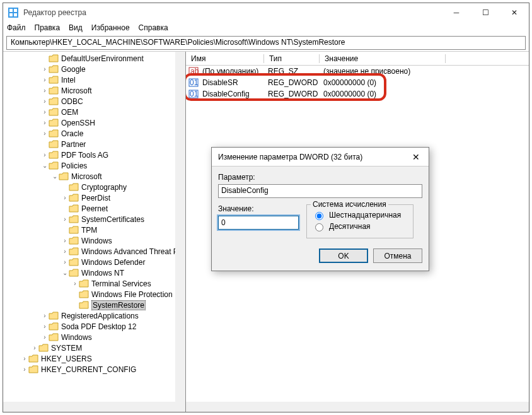 Image resolution: width=532 pixels, height=415 pixels. Describe the element at coordinates (95, 305) in the screenshot. I see `tree-item: SystemRestore` at that location.